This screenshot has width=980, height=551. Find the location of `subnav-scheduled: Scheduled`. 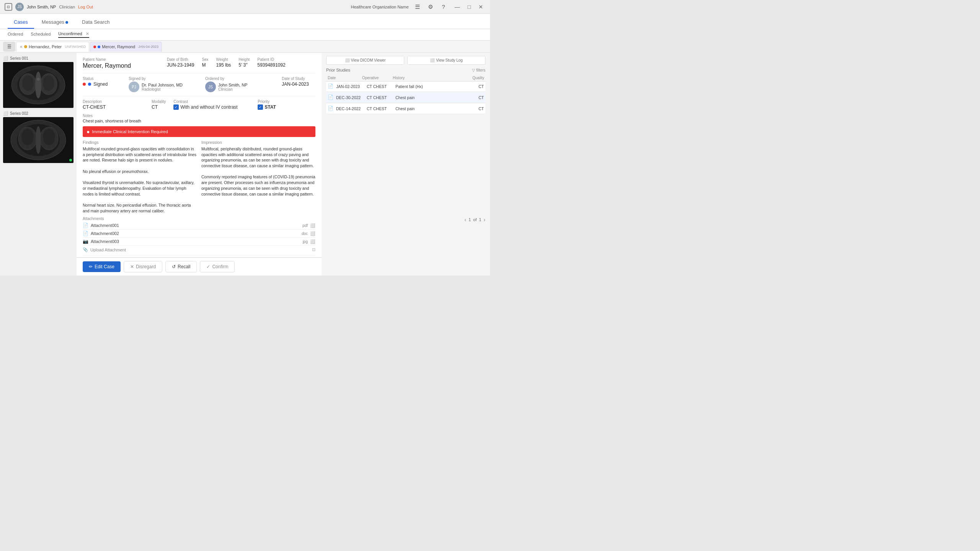

subnav-scheduled: Scheduled is located at coordinates (41, 35).